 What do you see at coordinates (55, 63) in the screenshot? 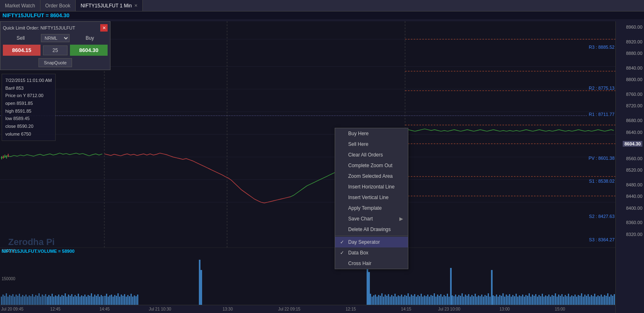
I see `snapquote-button: SnapQuote` at bounding box center [55, 63].